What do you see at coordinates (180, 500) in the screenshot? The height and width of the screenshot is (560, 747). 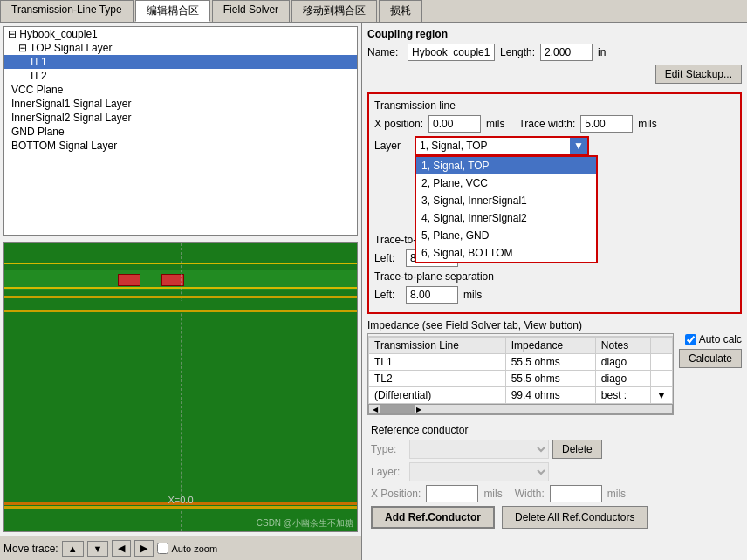 I see `x-coord-label: X=0.0` at bounding box center [180, 500].